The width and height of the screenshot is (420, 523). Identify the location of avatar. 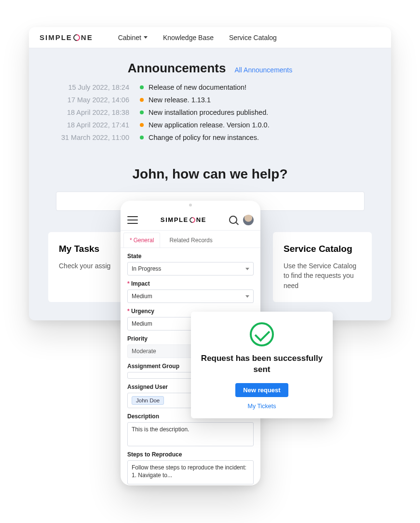
(248, 220).